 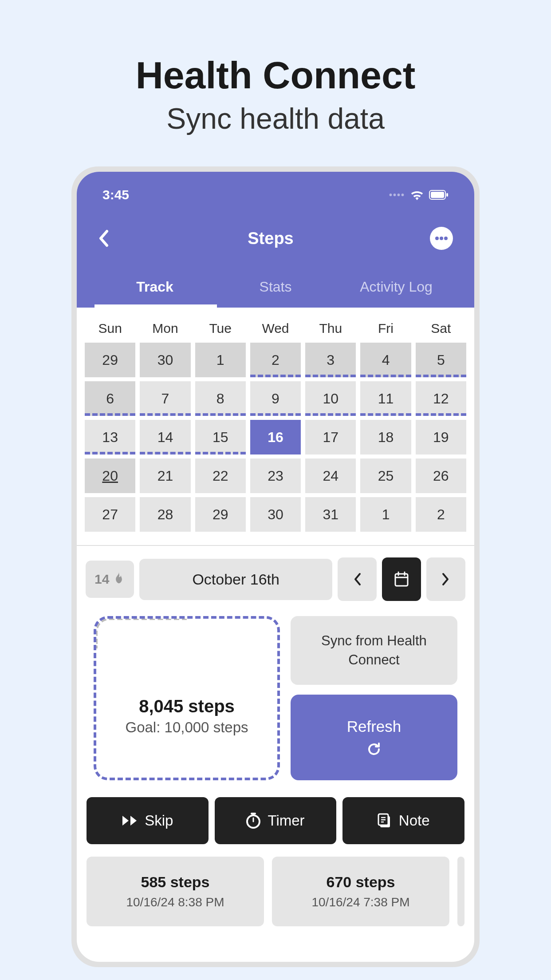 I want to click on calendar-day: 12, so click(x=441, y=399).